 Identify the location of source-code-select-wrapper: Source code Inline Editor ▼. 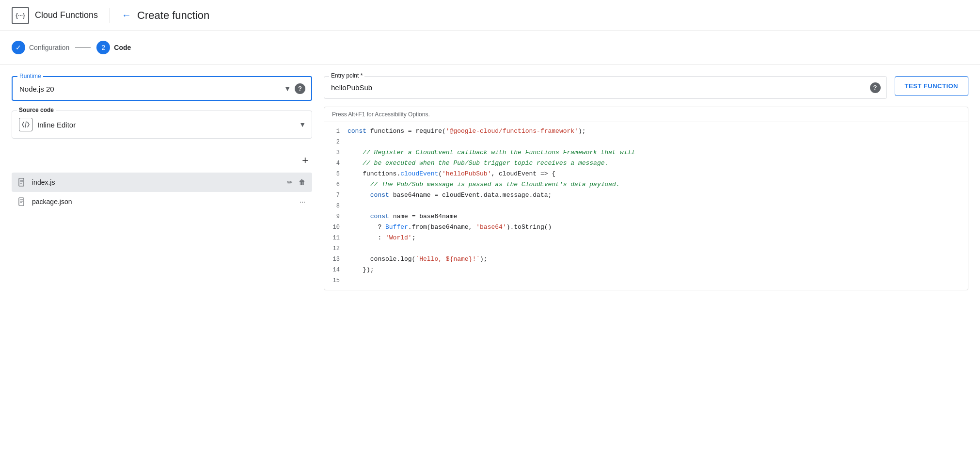
(162, 125).